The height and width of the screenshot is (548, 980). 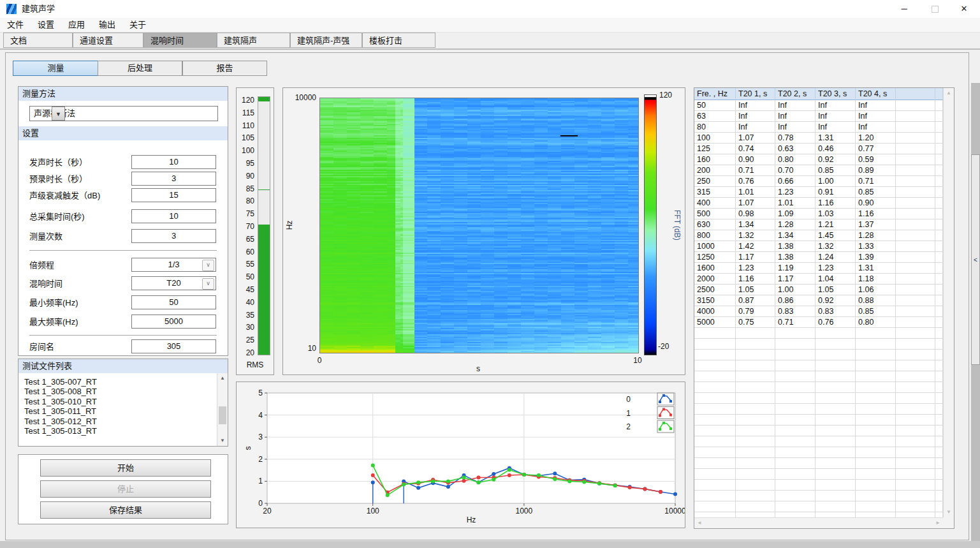 I want to click on table-row: 8001.321.341.451.28, so click(x=819, y=236).